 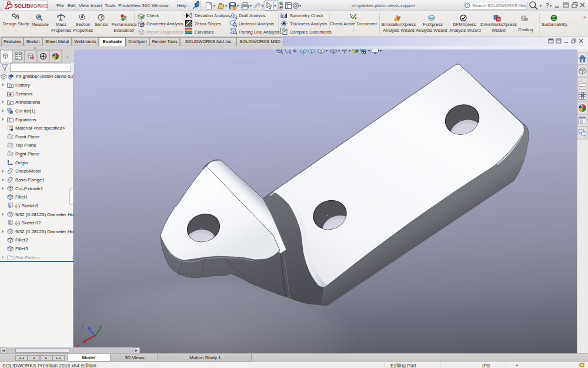 I want to click on svg-text: (-) Sketch9, so click(x=27, y=206).